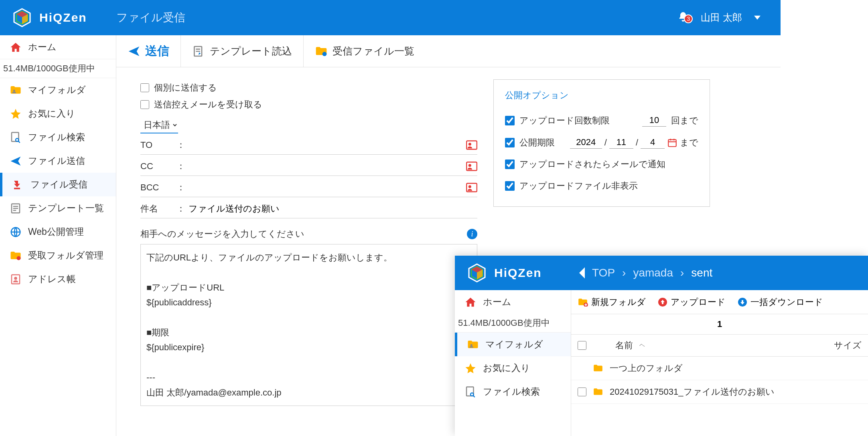 This screenshot has height=436, width=868. I want to click on back-arrow-icon, so click(582, 273).